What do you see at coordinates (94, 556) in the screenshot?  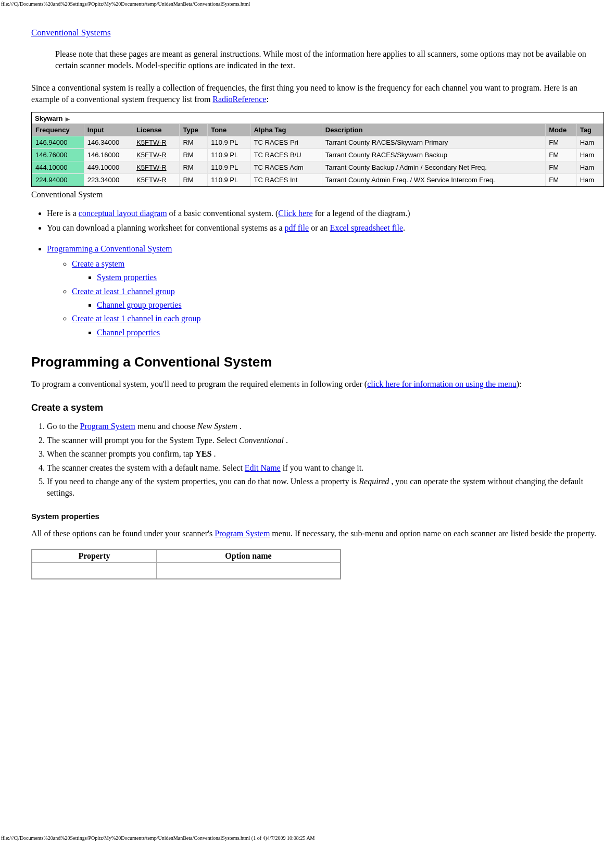 I see `col-property: Property` at bounding box center [94, 556].